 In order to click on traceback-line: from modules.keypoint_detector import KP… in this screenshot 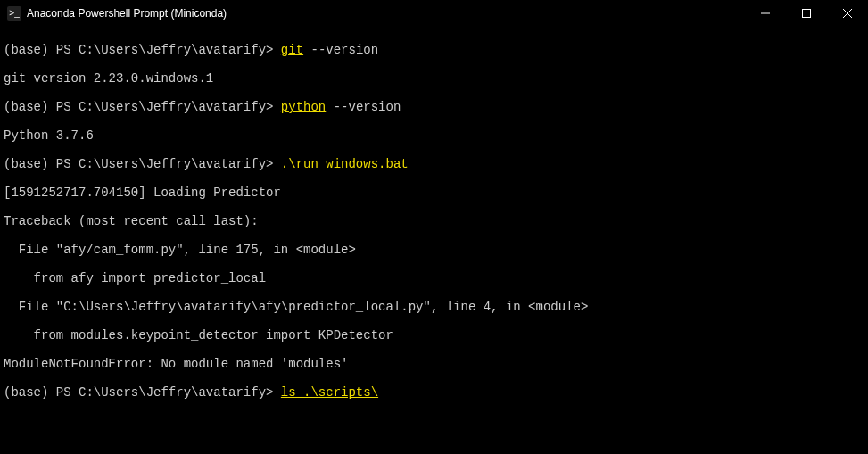, I will do `click(434, 335)`.